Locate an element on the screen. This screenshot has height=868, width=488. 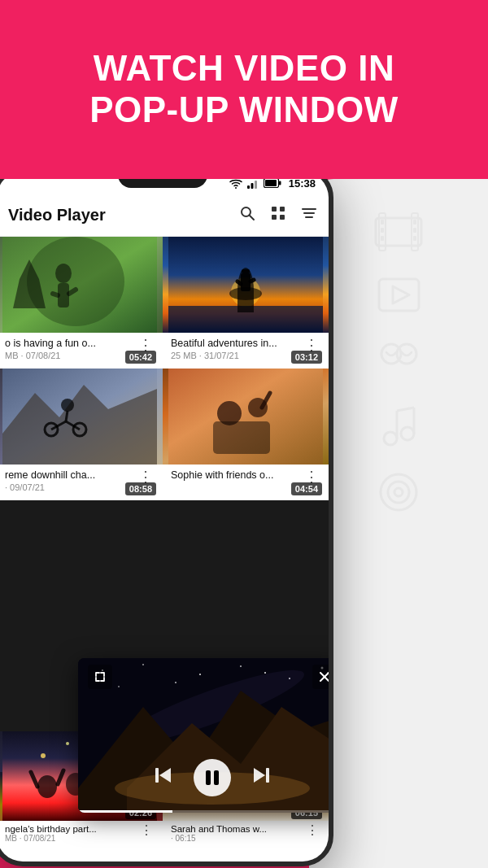
popup-prev-button is located at coordinates (163, 778).